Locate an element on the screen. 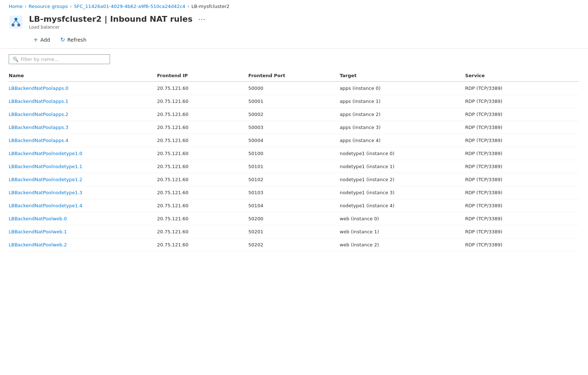 Image resolution: width=588 pixels, height=375 pixels. breadcrumb-subscription: SFC_11426a01-4029-4b62-a9f6-510ca24d42c4 is located at coordinates (130, 7).